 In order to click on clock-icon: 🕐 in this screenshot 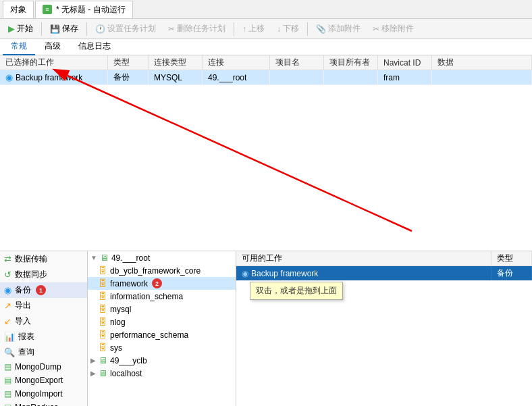, I will do `click(100, 29)`.